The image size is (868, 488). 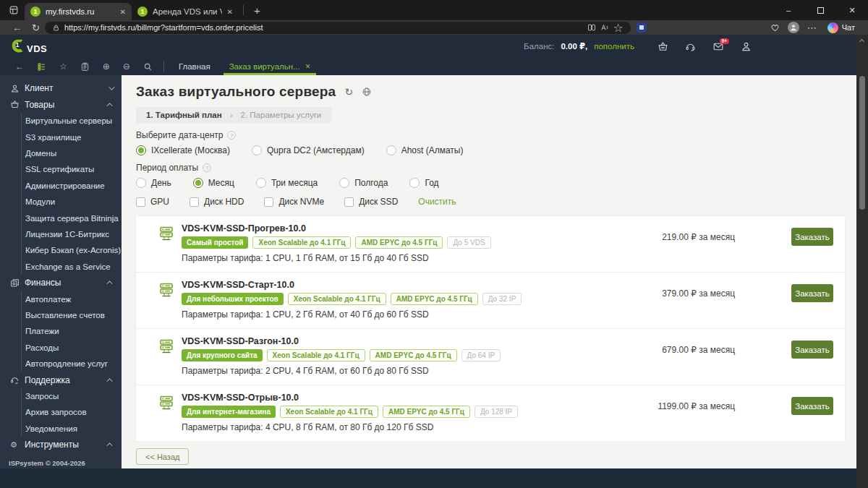 I want to click on support-icon, so click(x=690, y=46).